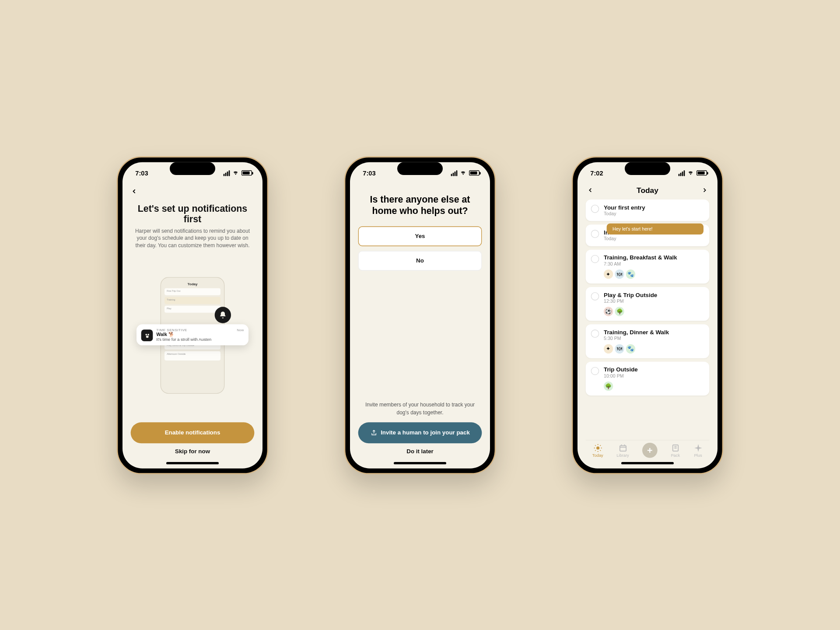 Image resolution: width=840 pixels, height=630 pixels. Describe the element at coordinates (192, 433) in the screenshot. I see `enable-notifications-button: Enable notifications` at that location.